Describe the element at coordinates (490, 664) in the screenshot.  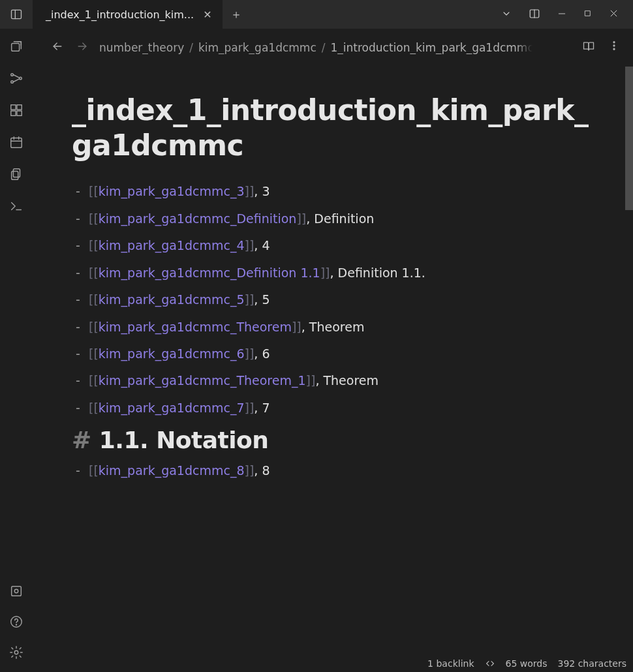
I see `status-source-mode-icon` at that location.